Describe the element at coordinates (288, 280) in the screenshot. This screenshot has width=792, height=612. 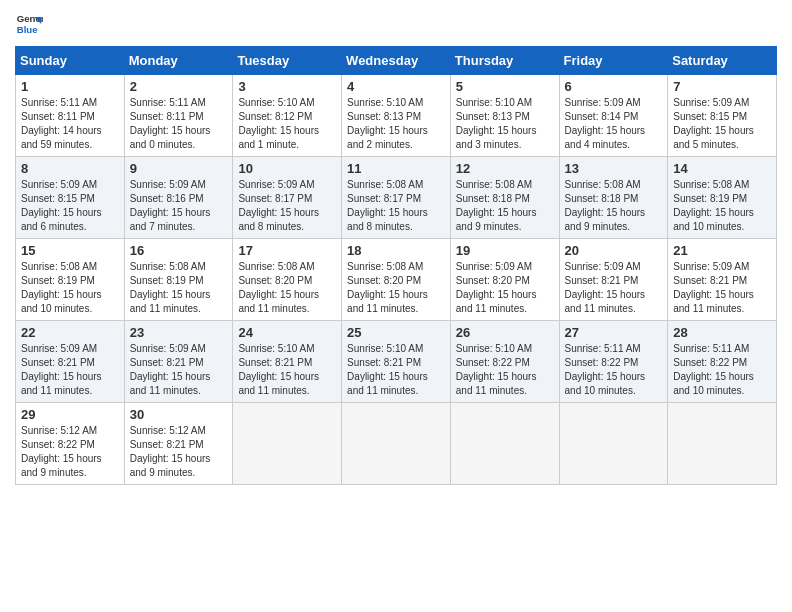
I see `calendar-cell: 17Sunrise: 5:08 AM Sunset: 8:20 PM Dayli…` at that location.